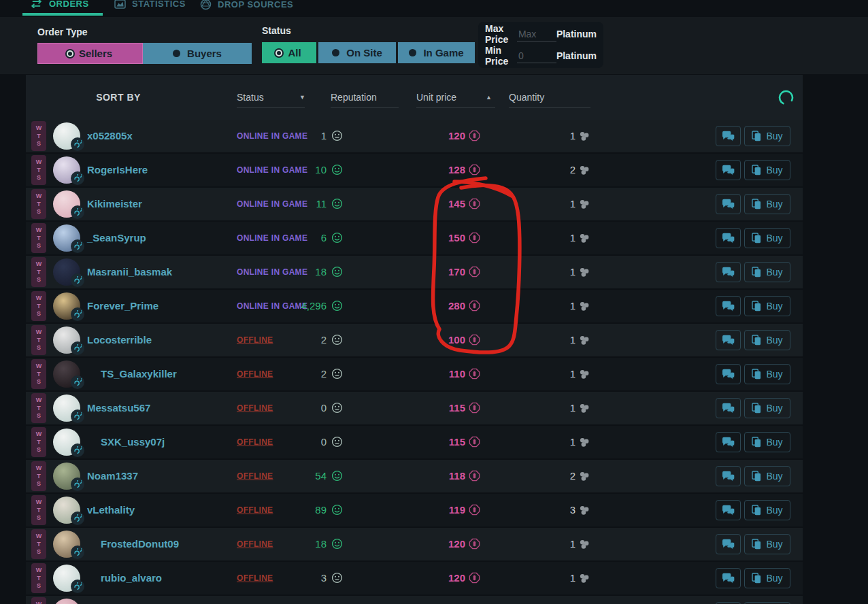  I want to click on username-link: Kikimeister, so click(114, 204).